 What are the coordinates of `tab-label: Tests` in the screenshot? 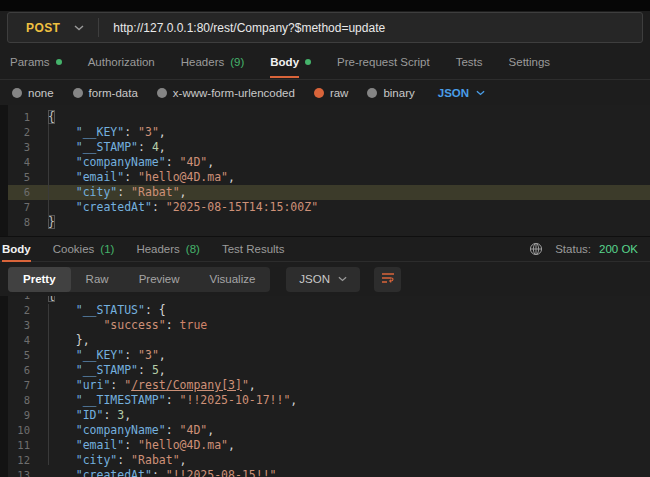 It's located at (470, 62).